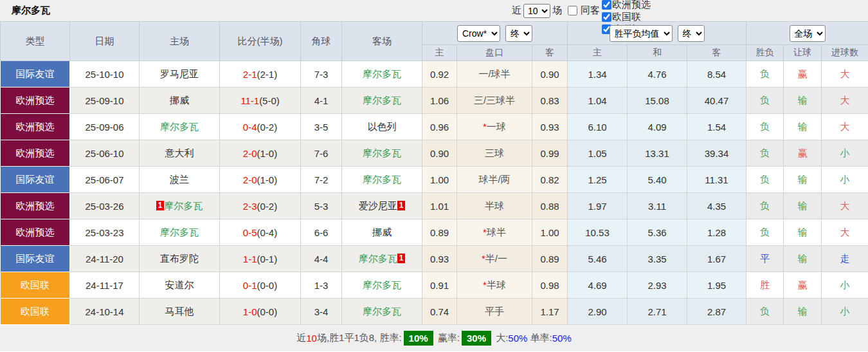  I want to click on cell-corners: 6-6, so click(321, 233).